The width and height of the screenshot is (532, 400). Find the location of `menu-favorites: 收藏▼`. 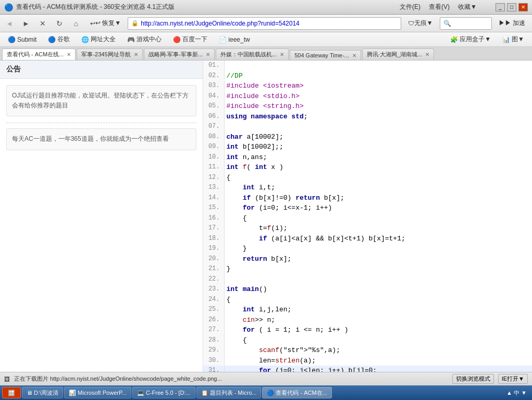

menu-favorites: 收藏▼ is located at coordinates (467, 7).